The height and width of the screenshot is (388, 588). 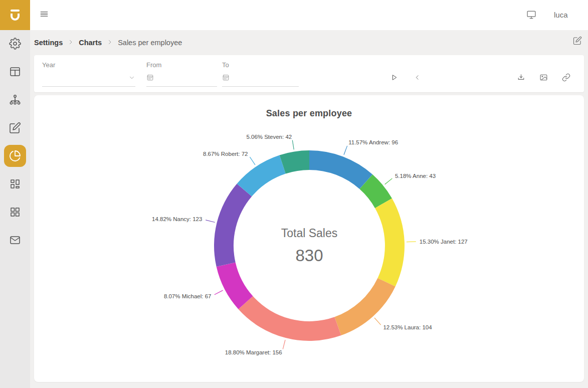 I want to click on logo-u-icon, so click(x=15, y=15).